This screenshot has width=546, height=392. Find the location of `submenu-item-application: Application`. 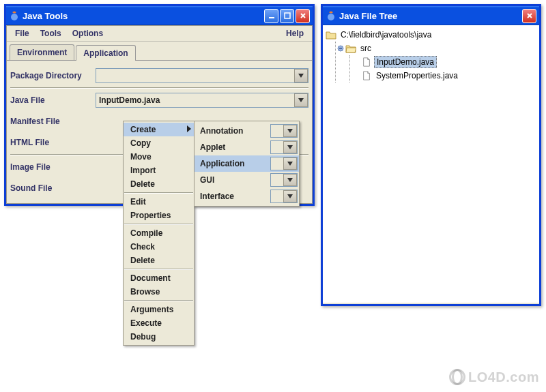

submenu-item-application: Application is located at coordinates (247, 164).